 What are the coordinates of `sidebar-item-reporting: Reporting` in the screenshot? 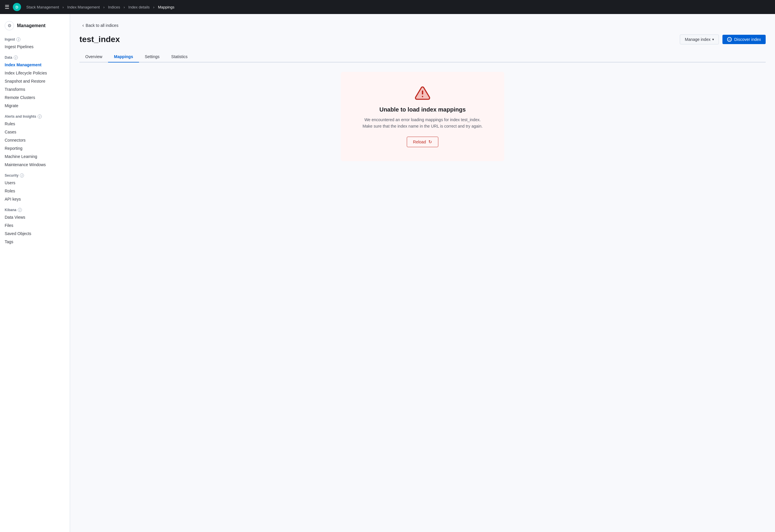 It's located at (35, 148).